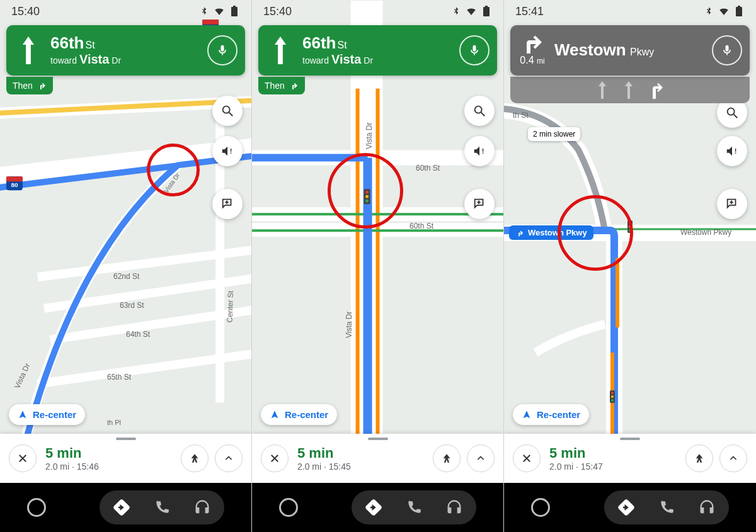  I want to click on bluetooth-icon, so click(709, 11).